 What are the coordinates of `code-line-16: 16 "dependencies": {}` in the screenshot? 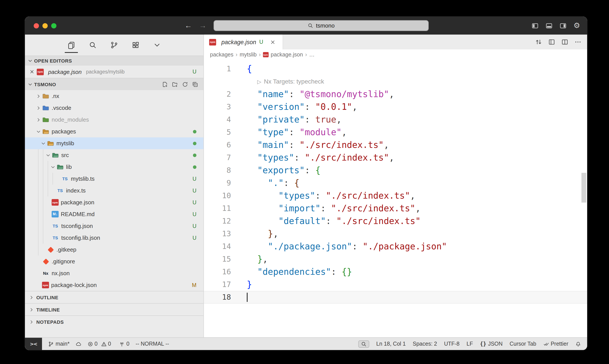 It's located at (395, 272).